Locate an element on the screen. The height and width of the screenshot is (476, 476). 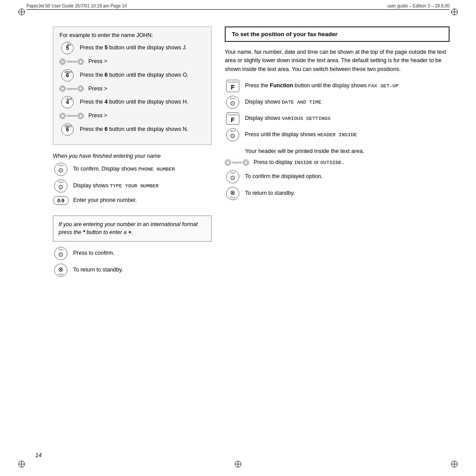
stop-arrow-right: ⊗ is located at coordinates (233, 193).